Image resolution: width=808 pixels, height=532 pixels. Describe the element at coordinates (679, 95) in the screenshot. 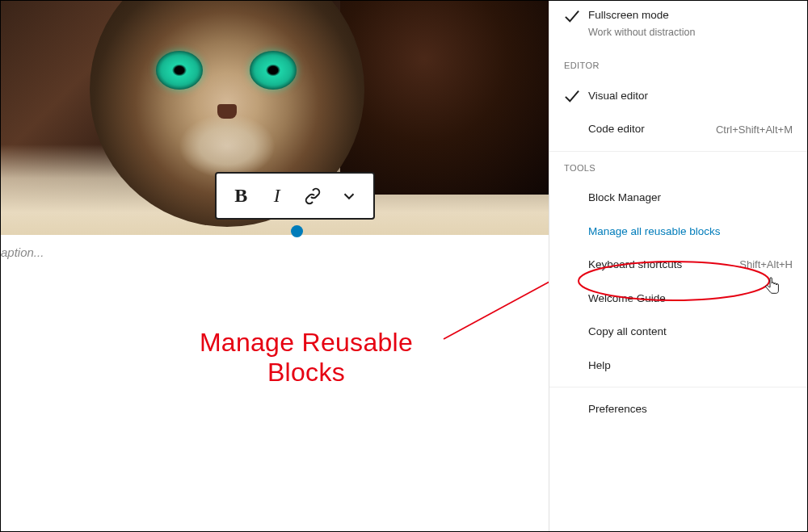

I see `menu-visual-editor: Visual editor` at that location.